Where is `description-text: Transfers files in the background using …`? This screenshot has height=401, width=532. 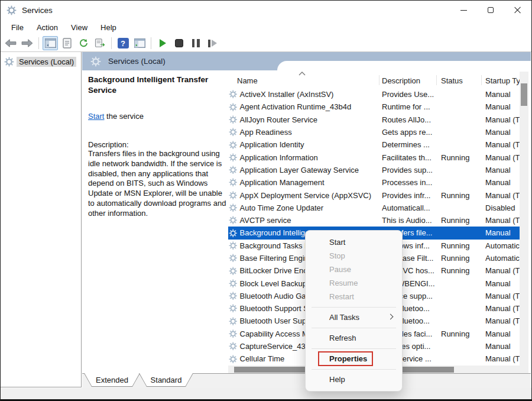
description-text: Transfers files in the background using … is located at coordinates (158, 184).